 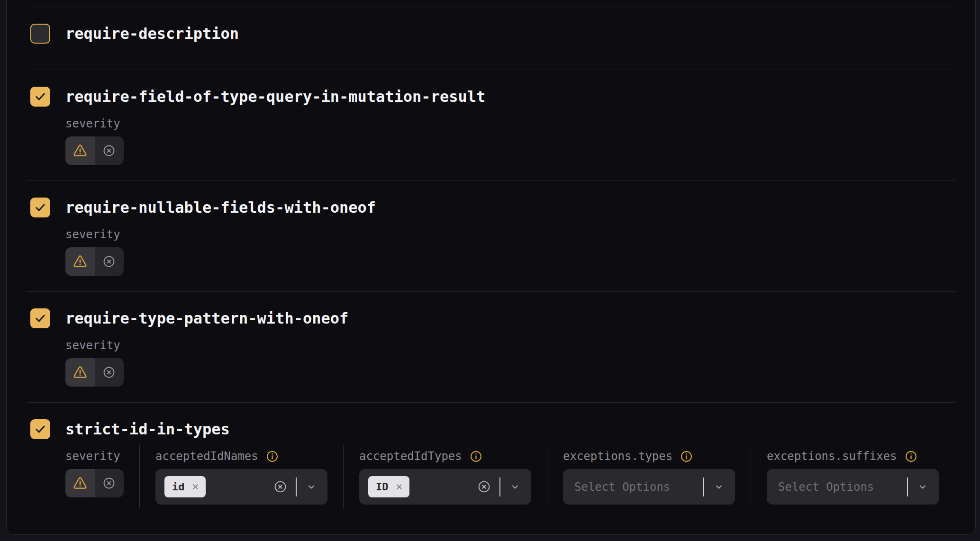 I want to click on field-label: acceptedIdTypes, so click(x=410, y=456).